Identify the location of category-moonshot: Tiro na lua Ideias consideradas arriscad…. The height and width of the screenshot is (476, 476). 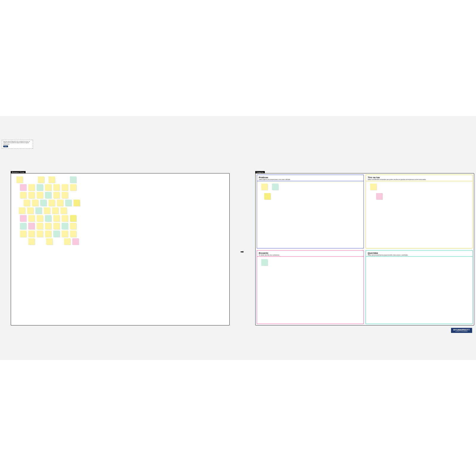
(419, 212).